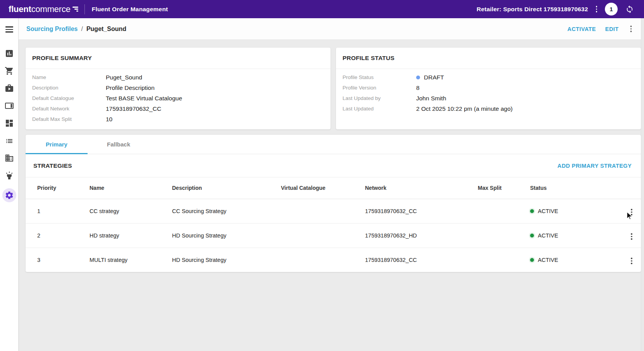 The width and height of the screenshot is (644, 351). Describe the element at coordinates (20, 9) in the screenshot. I see `logo-text-bold: fluent` at that location.